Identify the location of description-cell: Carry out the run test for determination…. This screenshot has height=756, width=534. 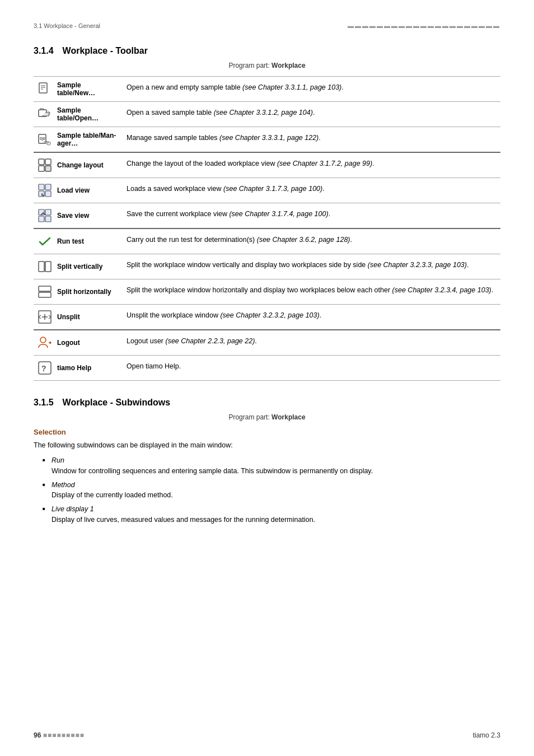
(312, 241).